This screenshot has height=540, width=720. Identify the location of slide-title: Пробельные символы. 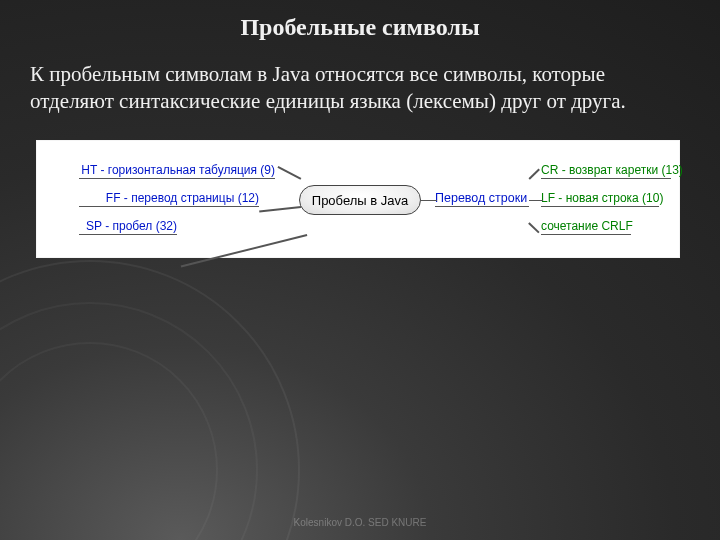
(360, 28).